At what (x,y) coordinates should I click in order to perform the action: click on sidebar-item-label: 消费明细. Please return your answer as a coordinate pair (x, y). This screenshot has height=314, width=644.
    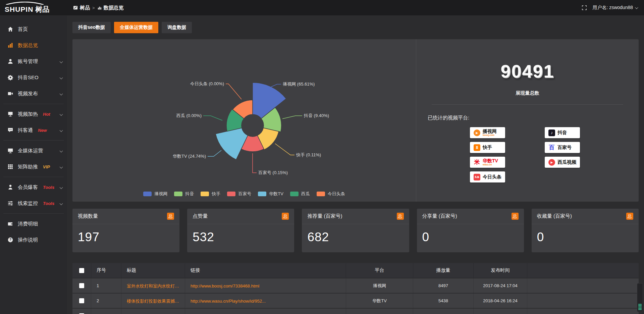
    Looking at the image, I should click on (28, 224).